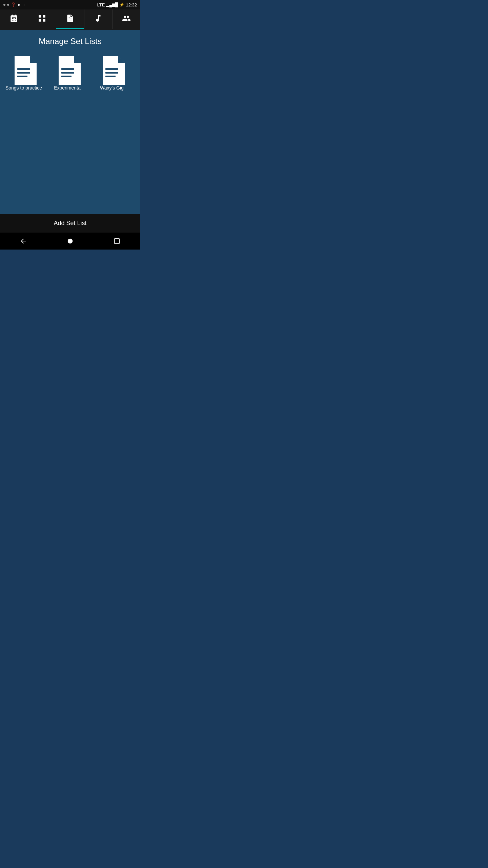 This screenshot has width=488, height=868. Describe the element at coordinates (70, 41) in the screenshot. I see `page-title: Manage Set Lists` at that location.